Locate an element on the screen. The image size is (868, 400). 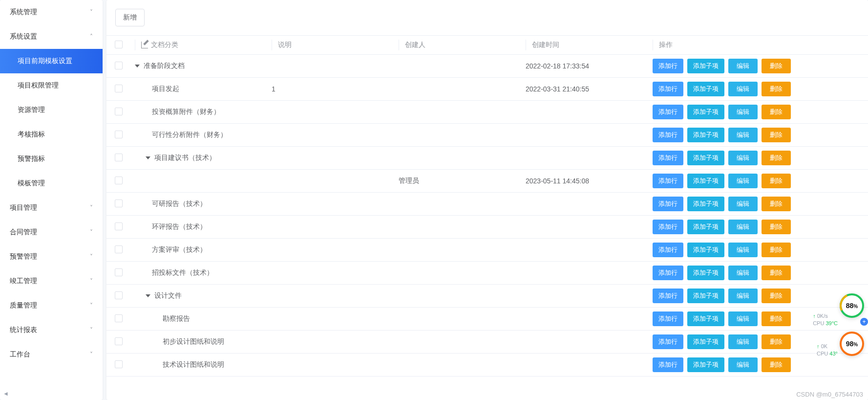
menu-group-header: 系统管理˅ is located at coordinates (51, 12).